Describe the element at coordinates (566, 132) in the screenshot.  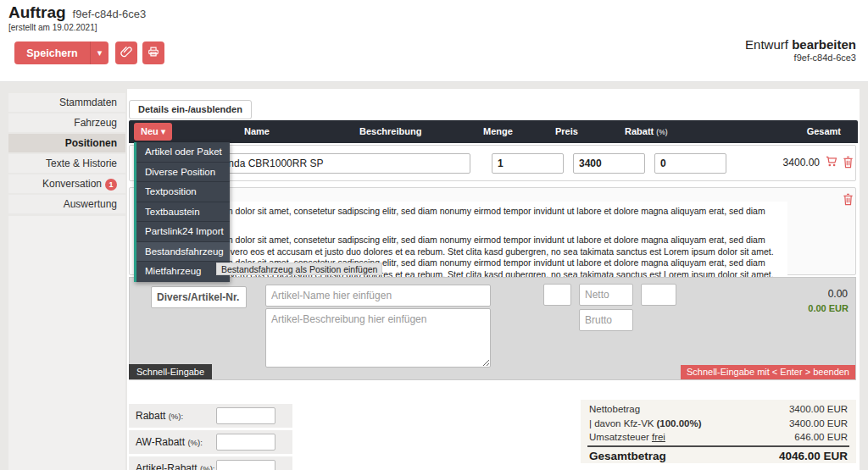
I see `column-header-preis: Preis` at that location.